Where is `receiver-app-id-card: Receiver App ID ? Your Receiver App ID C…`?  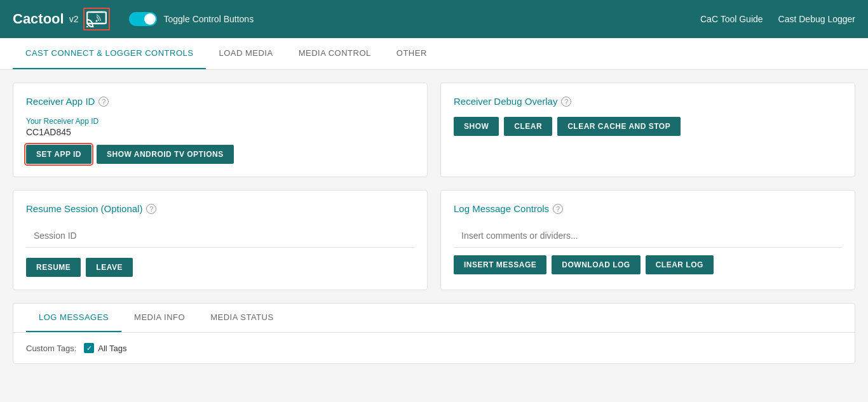
receiver-app-id-card: Receiver App ID ? Your Receiver App ID C… is located at coordinates (220, 130).